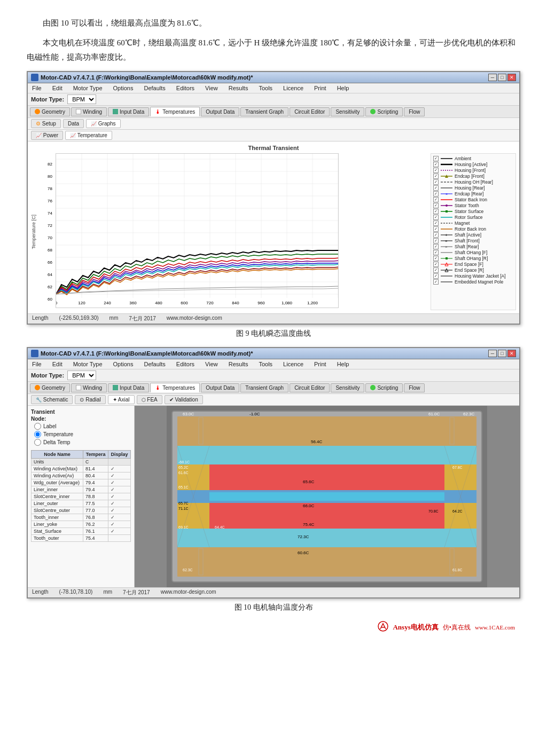 This screenshot has height=756, width=547. I want to click on svg-text: 64.2C, so click(457, 511).